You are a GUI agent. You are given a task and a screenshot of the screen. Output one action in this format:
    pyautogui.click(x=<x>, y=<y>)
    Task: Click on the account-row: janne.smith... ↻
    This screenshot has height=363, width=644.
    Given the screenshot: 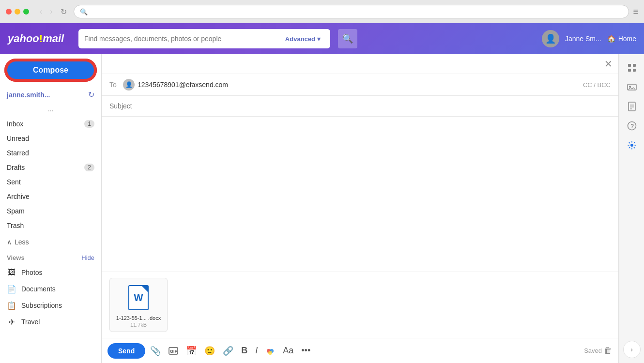 What is the action you would take?
    pyautogui.click(x=50, y=95)
    